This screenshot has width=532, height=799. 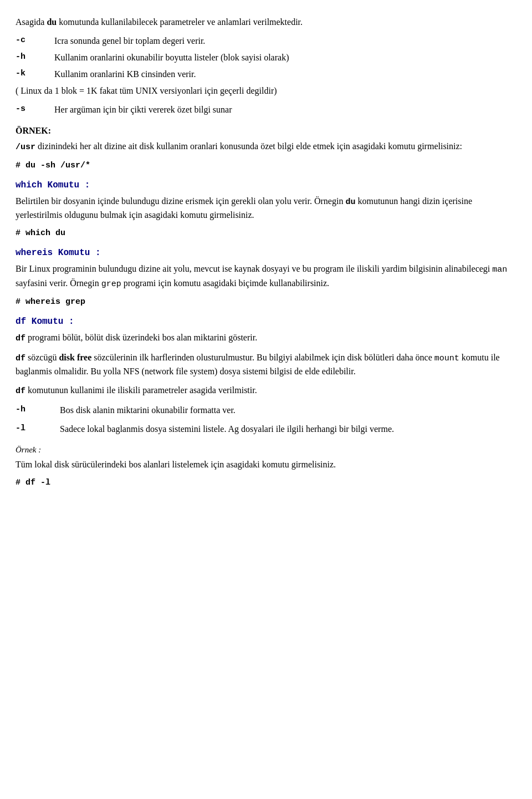 I want to click on df-mount-code: mount, so click(x=447, y=358).